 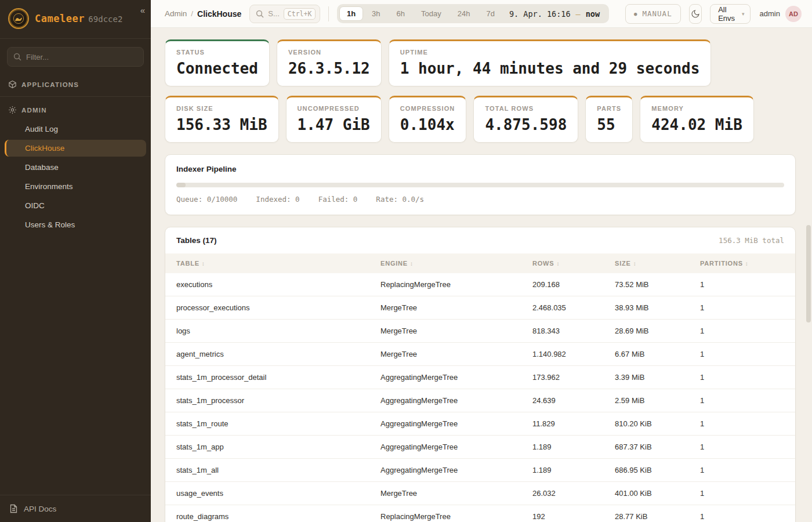 What do you see at coordinates (351, 14) in the screenshot?
I see `time-range-button: 1h` at bounding box center [351, 14].